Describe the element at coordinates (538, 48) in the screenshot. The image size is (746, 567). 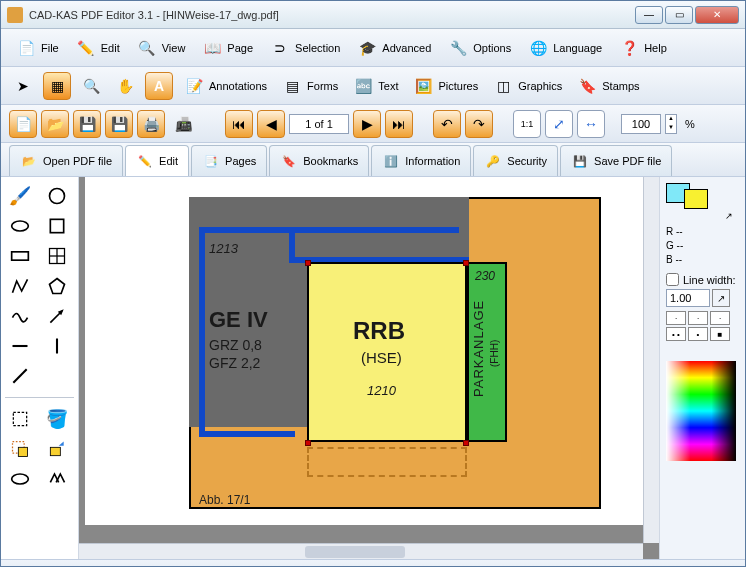
I see `language-icon: 🌐` at that location.